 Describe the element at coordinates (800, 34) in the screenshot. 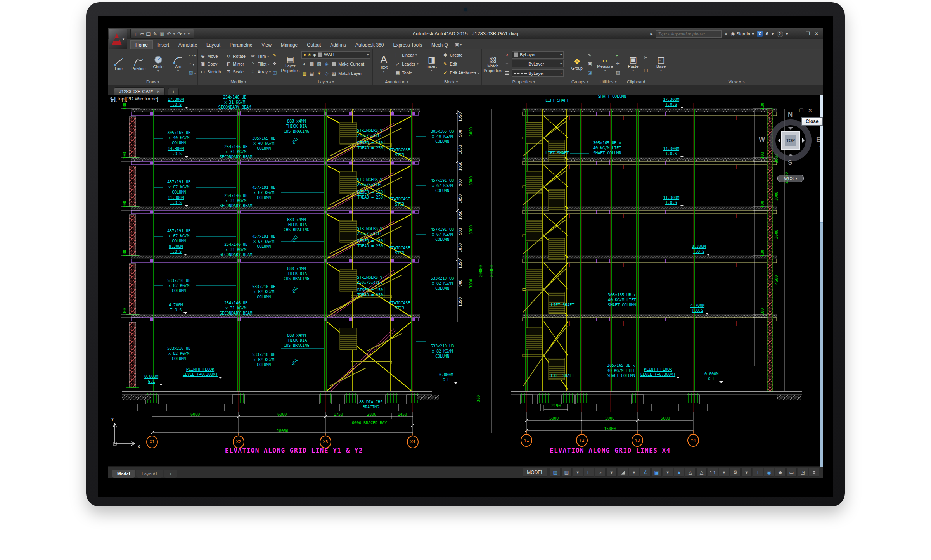

I see `minimize-button: ─` at that location.